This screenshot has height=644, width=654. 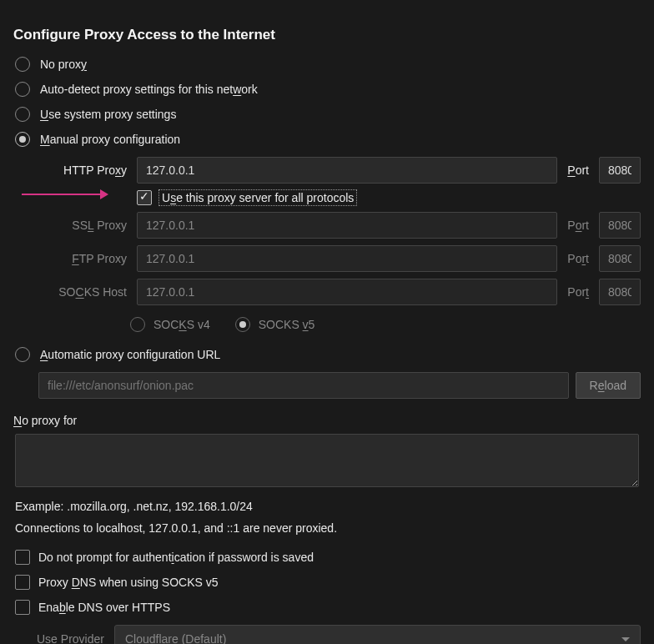 What do you see at coordinates (327, 582) in the screenshot?
I see `checkbox-proxy-dns-socks: Proxy DNS when using SOCKS v5` at bounding box center [327, 582].